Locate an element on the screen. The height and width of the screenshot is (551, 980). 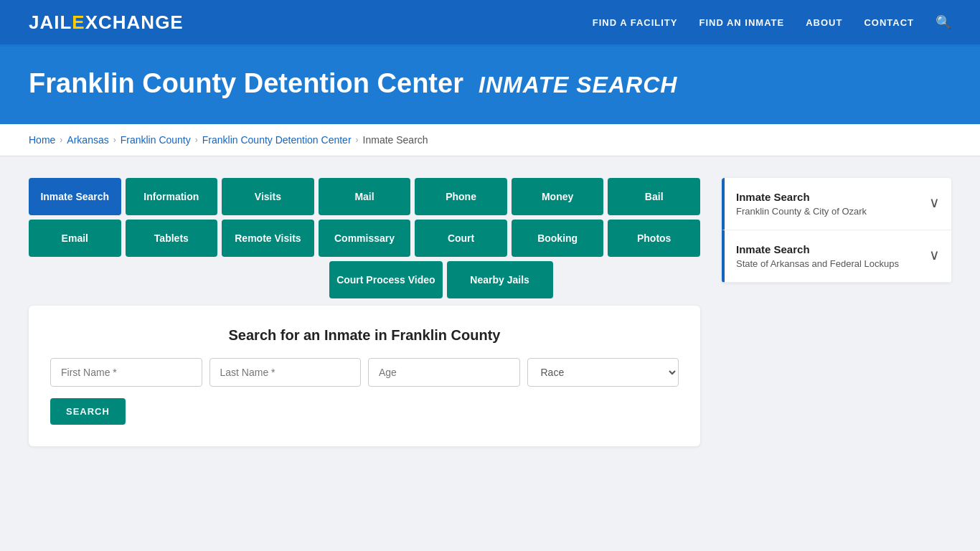
breadcrumb-home: Home is located at coordinates (42, 140).